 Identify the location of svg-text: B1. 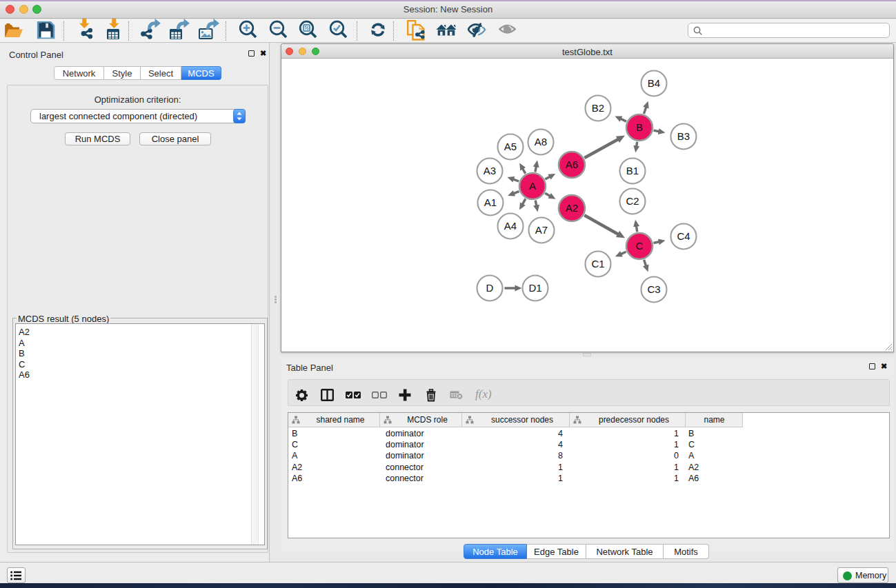
(633, 171).